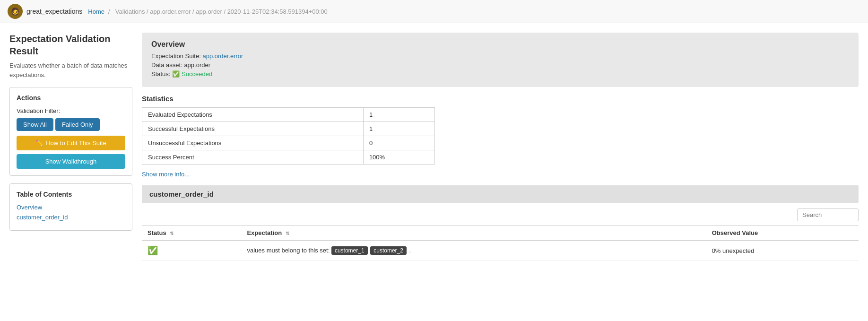 The image size is (868, 321). I want to click on success-icon: ✅, so click(153, 251).